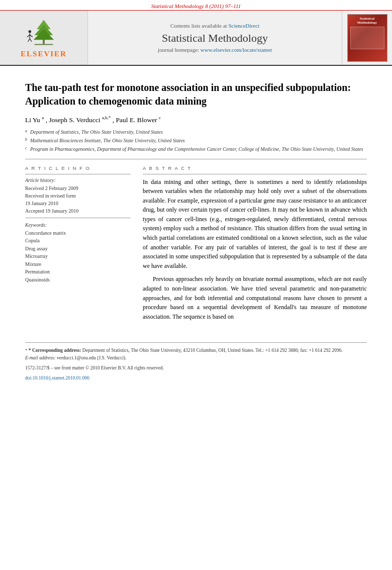 This screenshot has width=392, height=570. I want to click on doi-line: doi:10.1016/j.stamet.2010.01.006, so click(196, 378).